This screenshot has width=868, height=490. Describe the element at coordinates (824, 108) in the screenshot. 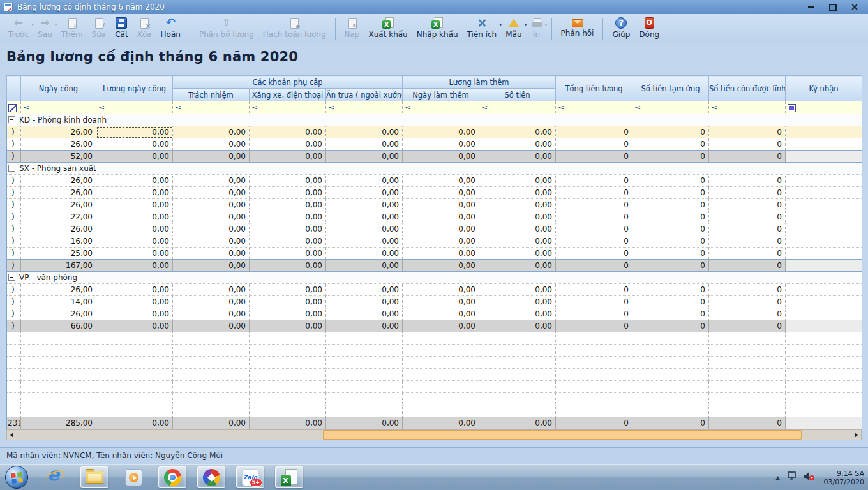

I see `filter-cell-ky_nhan` at that location.